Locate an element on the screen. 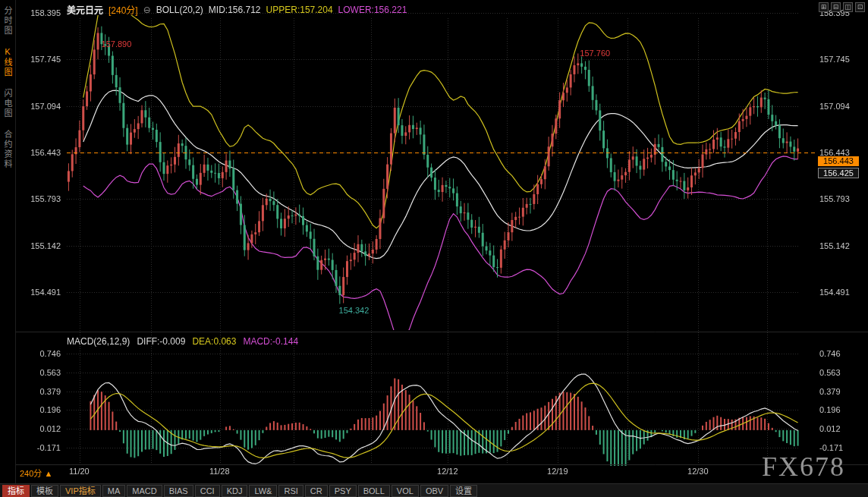  bottom-toolbar: 指标模板VIP指标MAMACDBIASCCIKDJLW&RSICRPSYBOLL… is located at coordinates (434, 490).